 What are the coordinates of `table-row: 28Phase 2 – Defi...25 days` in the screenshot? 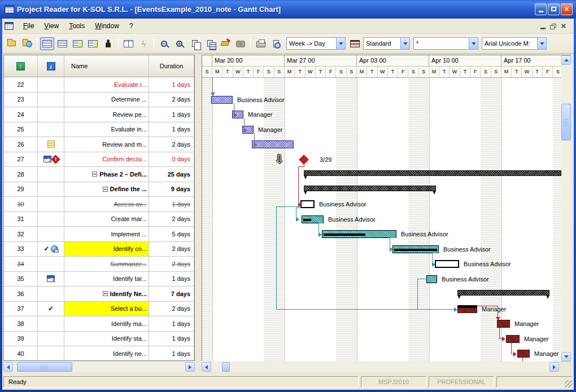 It's located at (99, 175).